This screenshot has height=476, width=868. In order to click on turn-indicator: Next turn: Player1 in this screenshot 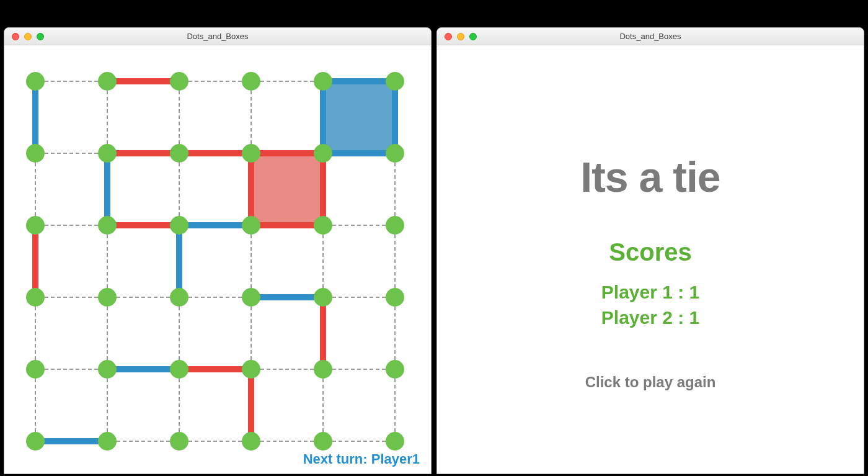, I will do `click(361, 459)`.